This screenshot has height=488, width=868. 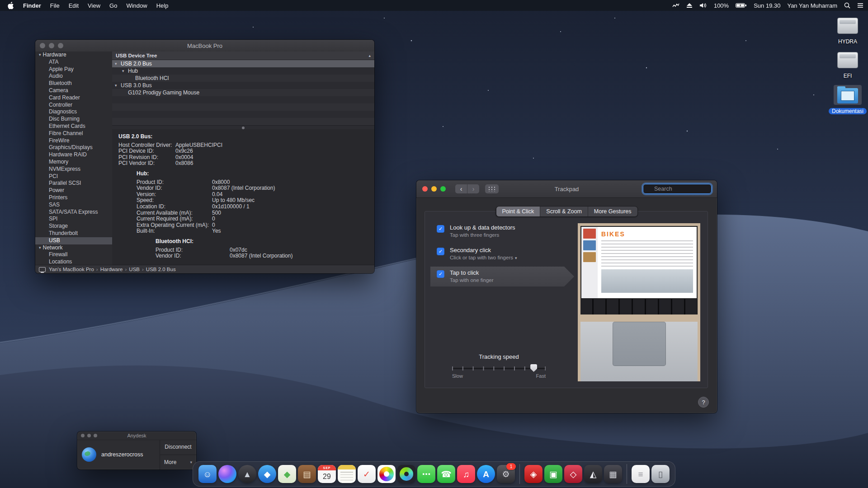 What do you see at coordinates (533, 368) in the screenshot?
I see `slider-thumb` at bounding box center [533, 368].